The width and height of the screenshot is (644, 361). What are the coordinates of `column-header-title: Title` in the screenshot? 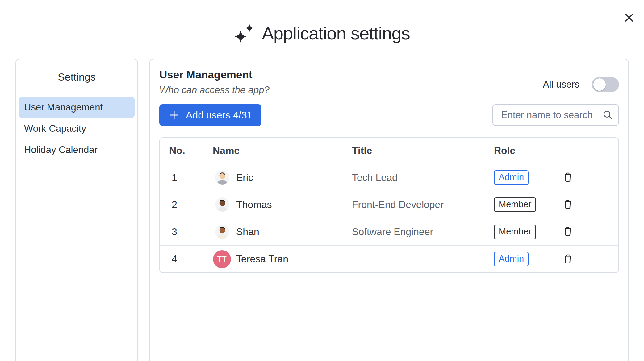 It's located at (423, 151).